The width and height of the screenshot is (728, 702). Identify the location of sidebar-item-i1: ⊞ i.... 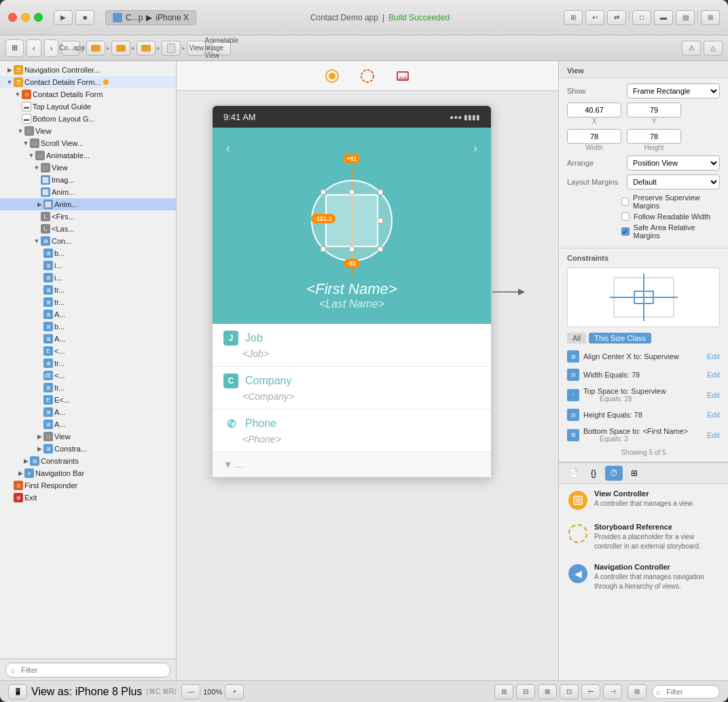
(88, 265).